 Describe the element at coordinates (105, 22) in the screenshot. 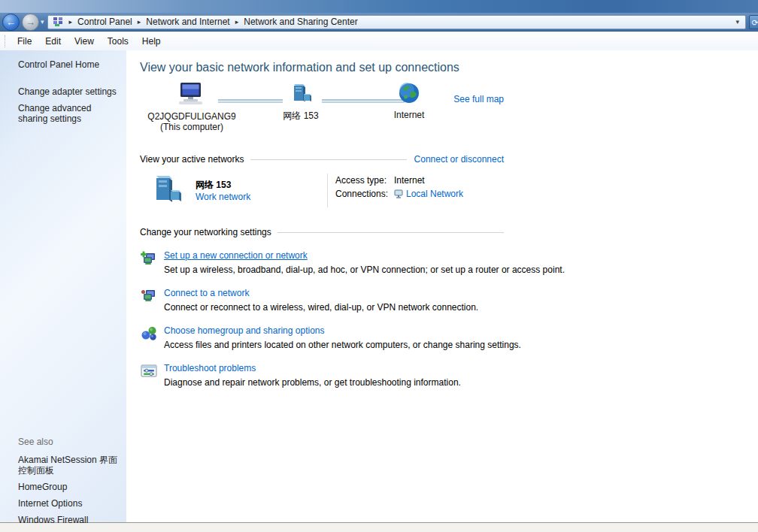

I see `breadcrumb-control-panel: Control Panel` at that location.